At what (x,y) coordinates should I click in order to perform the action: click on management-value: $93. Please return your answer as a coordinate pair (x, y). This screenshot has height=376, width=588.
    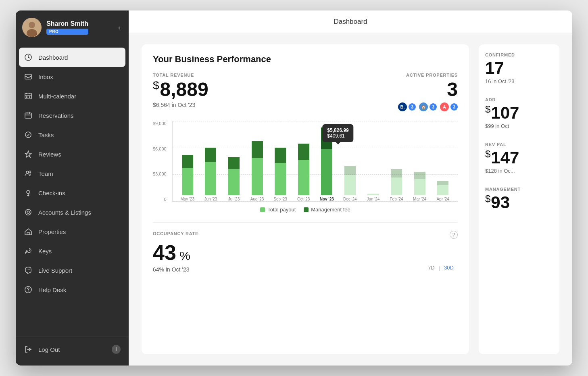
    Looking at the image, I should click on (519, 203).